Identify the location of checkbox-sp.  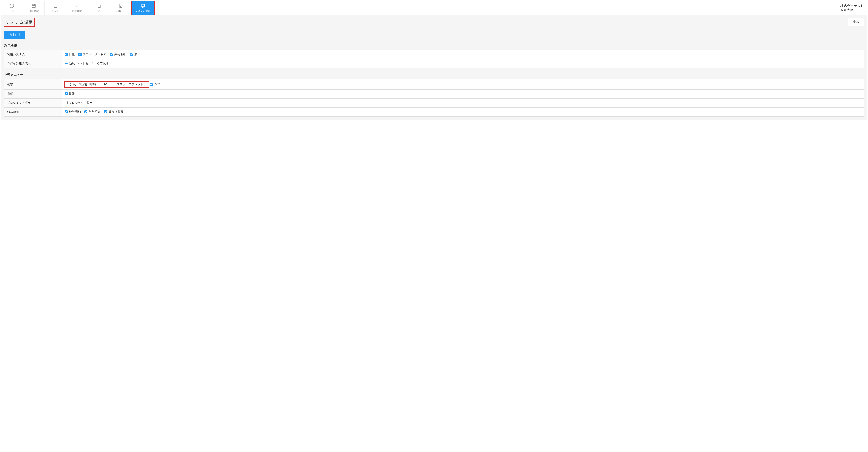
(114, 84).